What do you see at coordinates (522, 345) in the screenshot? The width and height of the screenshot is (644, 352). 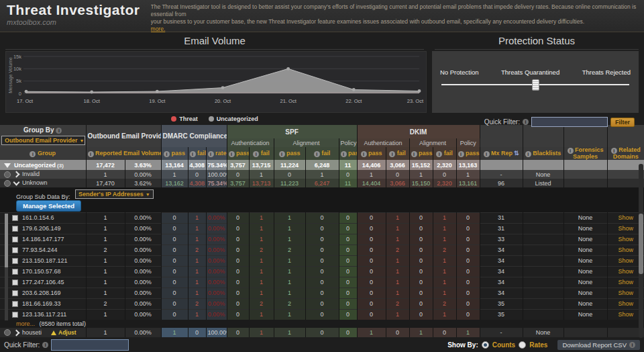 I see `rates-radio` at bounding box center [522, 345].